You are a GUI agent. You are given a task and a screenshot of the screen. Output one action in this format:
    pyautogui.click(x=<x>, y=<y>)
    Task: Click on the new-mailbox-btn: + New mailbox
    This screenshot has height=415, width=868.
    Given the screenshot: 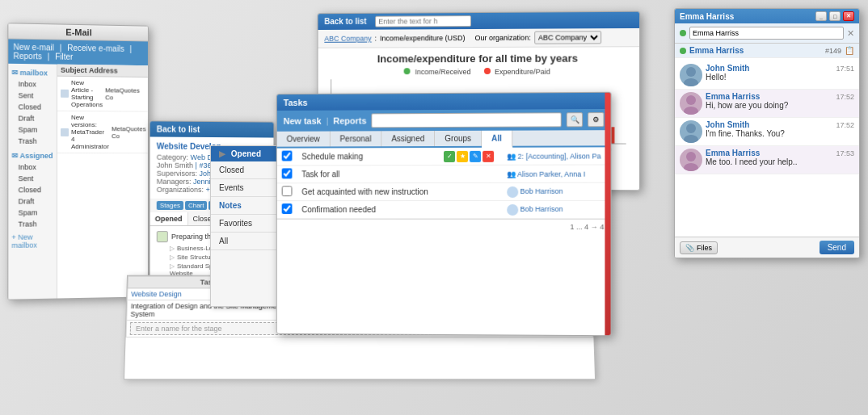 What is the action you would take?
    pyautogui.click(x=32, y=241)
    